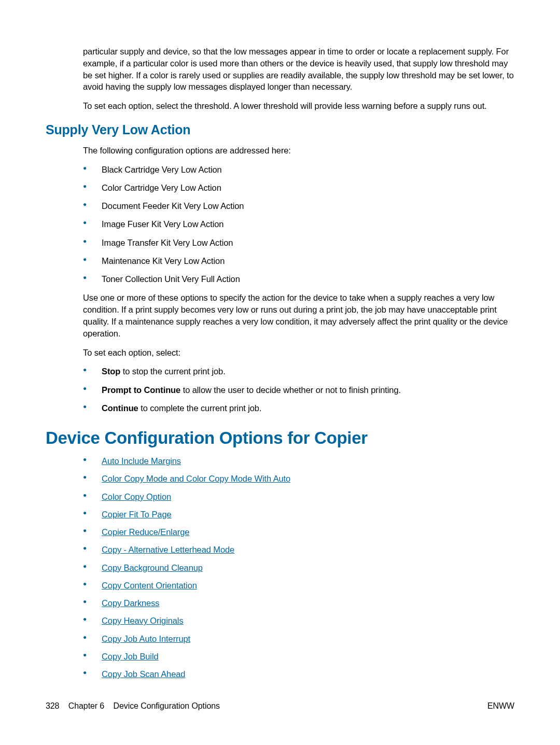  I want to click on action-prompt-label: Prompt to Continue, so click(141, 390).